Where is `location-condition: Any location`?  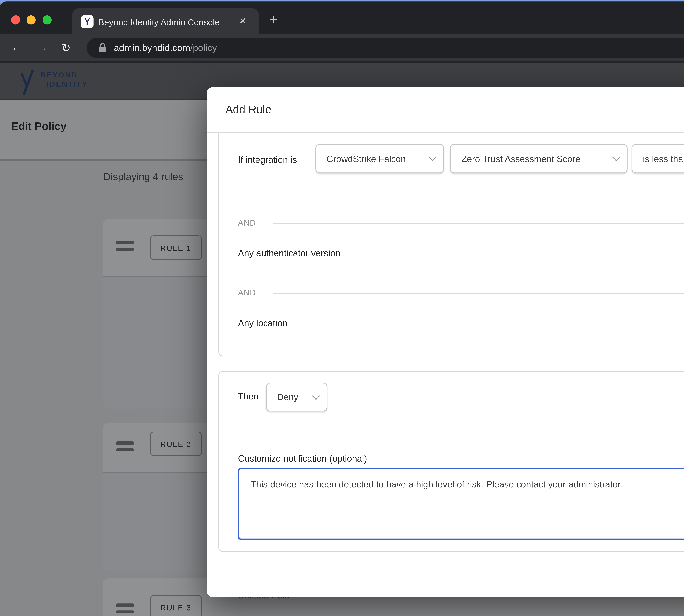 location-condition: Any location is located at coordinates (263, 323).